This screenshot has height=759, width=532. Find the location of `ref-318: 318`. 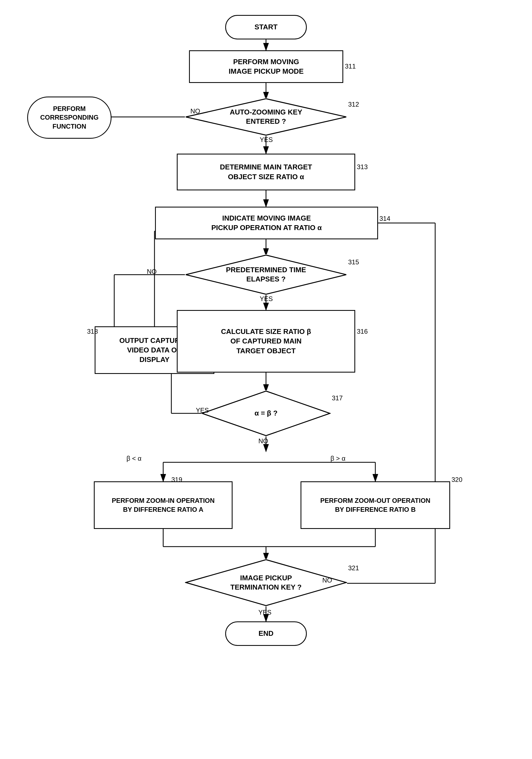

ref-318: 318 is located at coordinates (93, 331).